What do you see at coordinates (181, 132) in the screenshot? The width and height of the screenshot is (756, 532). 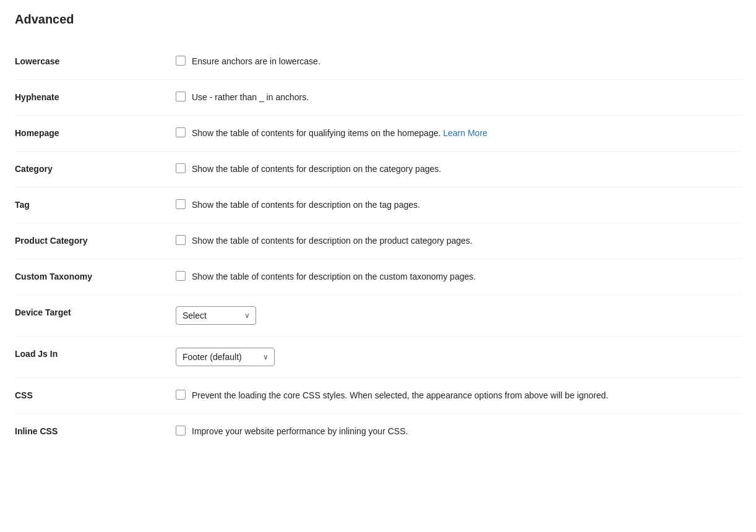 I see `checkbox-homepage` at bounding box center [181, 132].